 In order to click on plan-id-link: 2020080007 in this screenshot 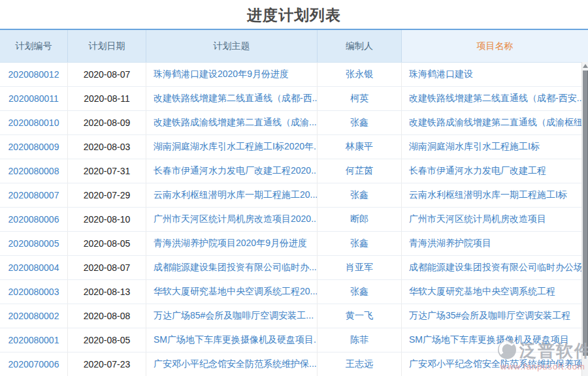, I will do `click(34, 195)`.